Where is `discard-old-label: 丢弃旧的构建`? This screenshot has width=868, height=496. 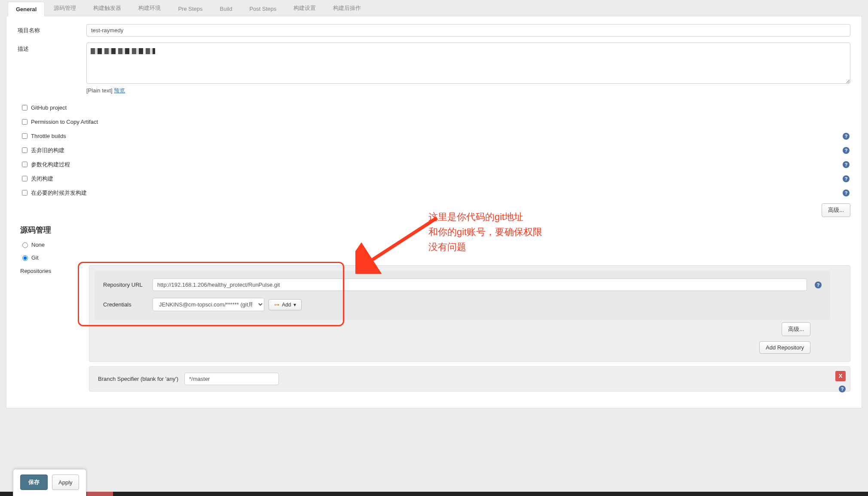
discard-old-label: 丢弃旧的构建 is located at coordinates (48, 150).